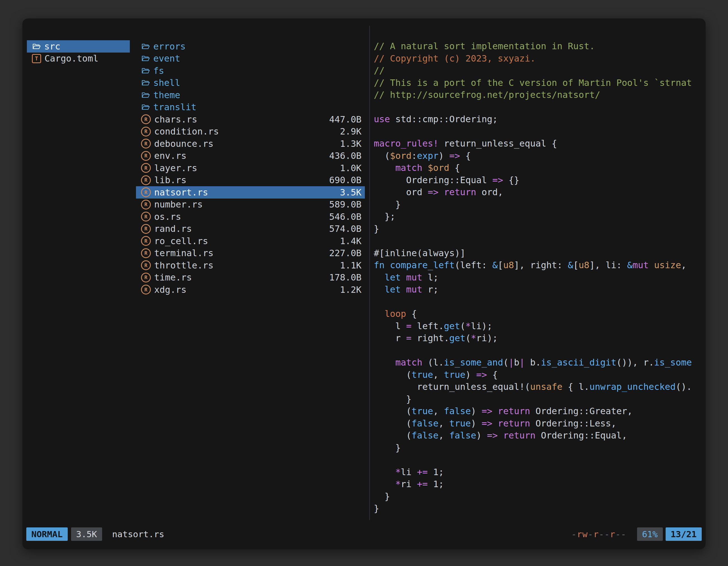  Describe the element at coordinates (537, 424) in the screenshot. I see `code-line: (false, true) => return Ordering::Less,` at that location.